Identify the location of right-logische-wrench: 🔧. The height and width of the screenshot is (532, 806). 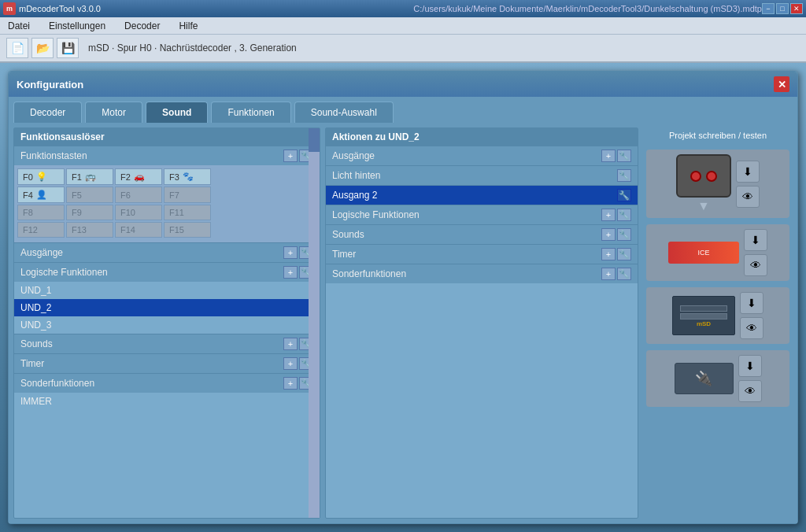
(624, 215).